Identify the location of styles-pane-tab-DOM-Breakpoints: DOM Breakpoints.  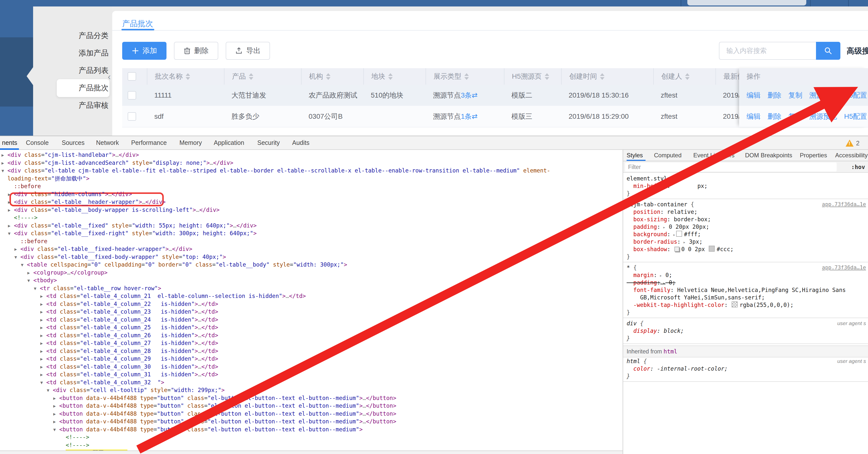
(769, 155).